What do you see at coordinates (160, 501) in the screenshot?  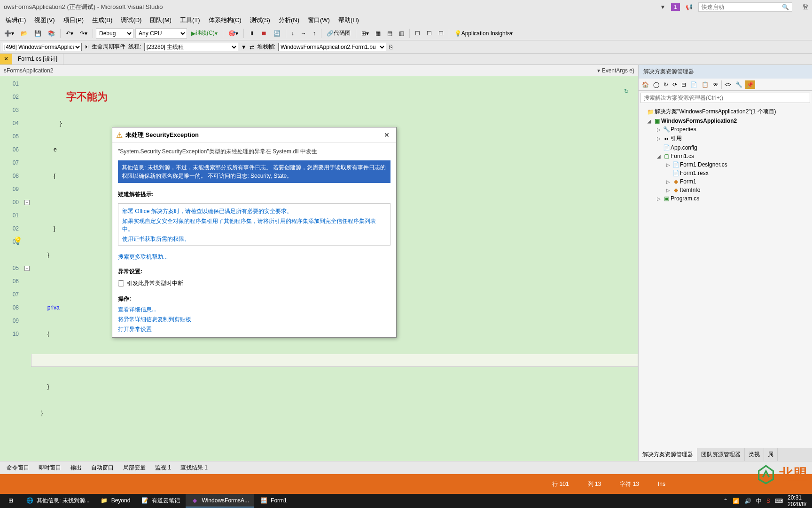 I see `taskbar-youdao: 📝有道云笔记` at bounding box center [160, 501].